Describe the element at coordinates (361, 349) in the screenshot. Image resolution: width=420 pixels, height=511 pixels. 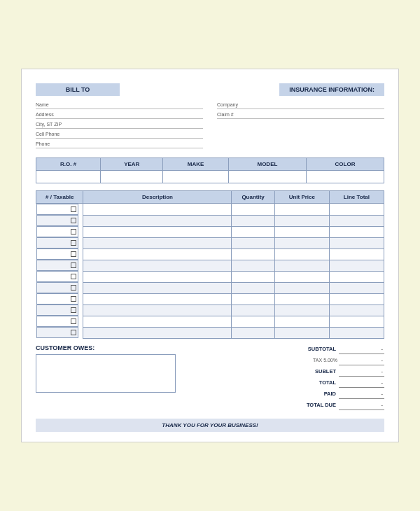
I see `subtotal-value: -` at that location.